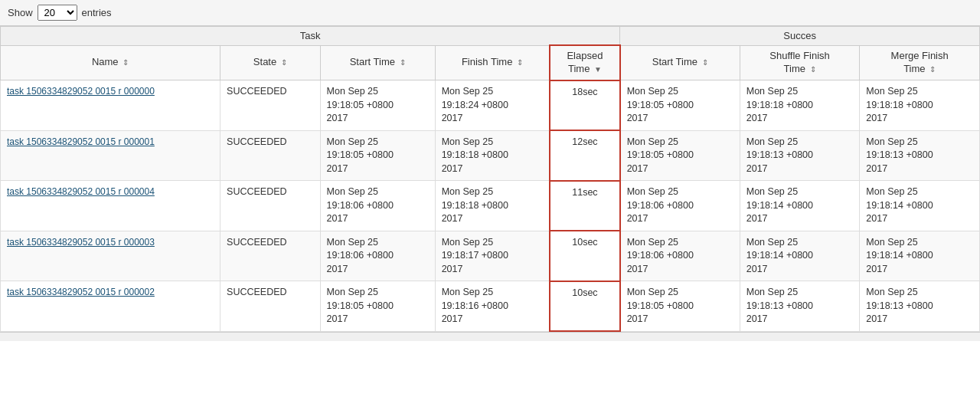  I want to click on state-sort-icon: ⇕, so click(284, 63).